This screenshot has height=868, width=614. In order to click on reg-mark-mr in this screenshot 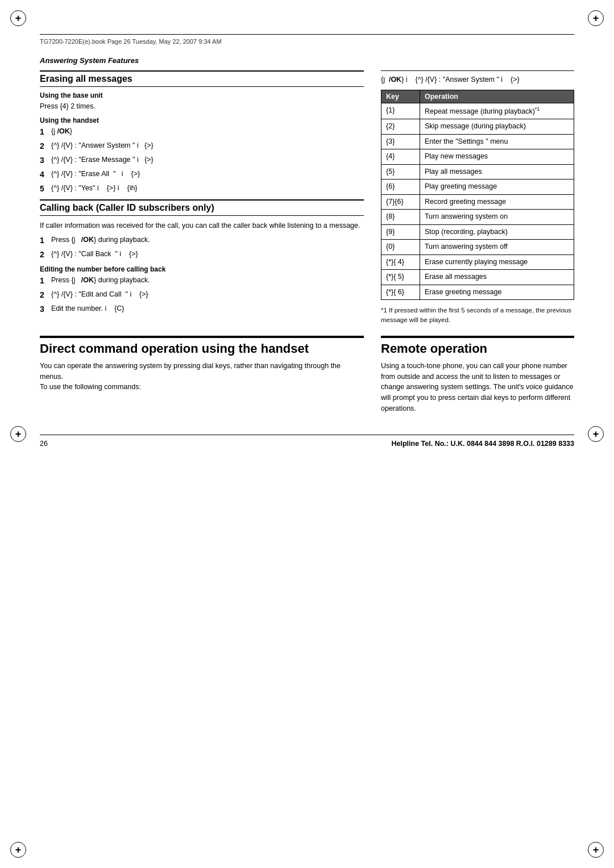, I will do `click(596, 434)`.